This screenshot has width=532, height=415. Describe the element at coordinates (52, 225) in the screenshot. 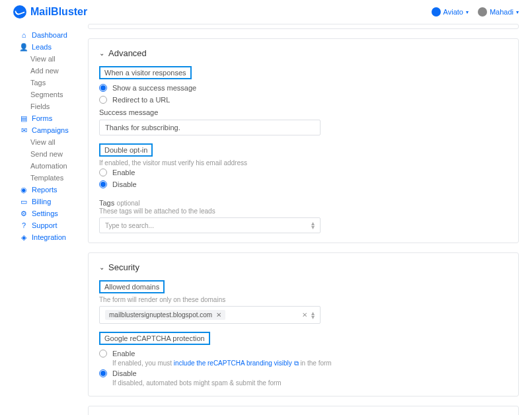

I see `sidebar-item-support: ?Support` at that location.